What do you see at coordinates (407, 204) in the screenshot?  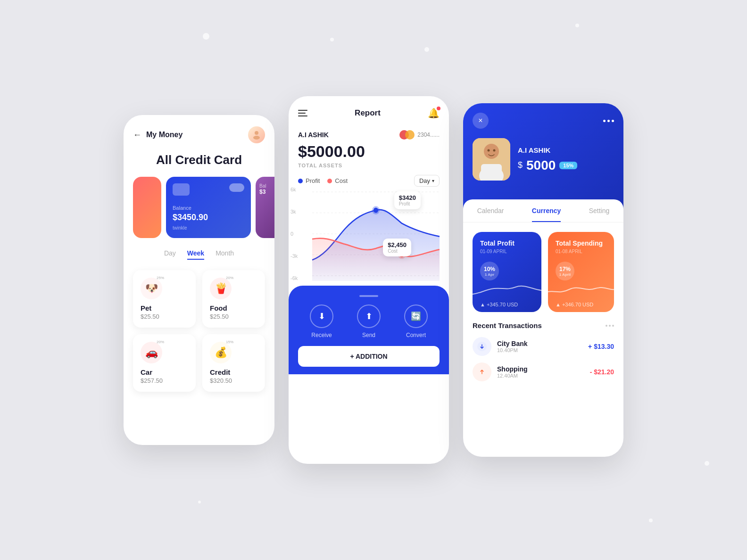 I see `profit-tooltip-label: Profit` at bounding box center [407, 204].